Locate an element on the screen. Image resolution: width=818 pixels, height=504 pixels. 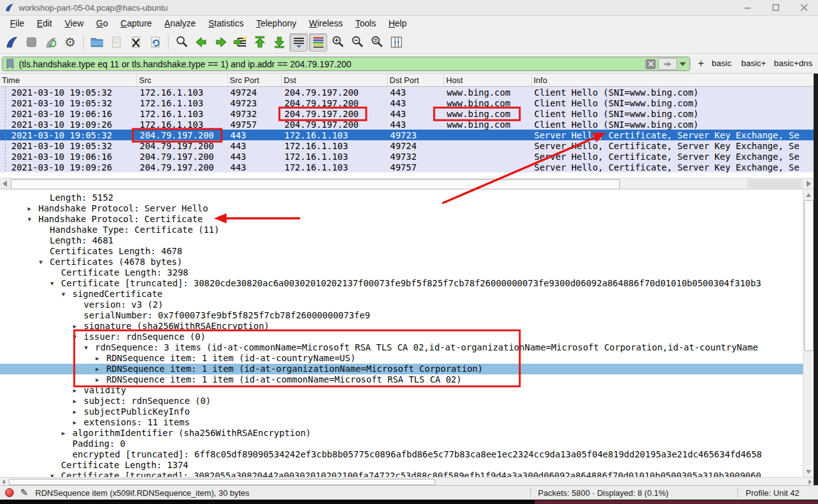
tree-line-issuer: ▾issuer: rdnSequence (0) is located at coordinates (401, 337).